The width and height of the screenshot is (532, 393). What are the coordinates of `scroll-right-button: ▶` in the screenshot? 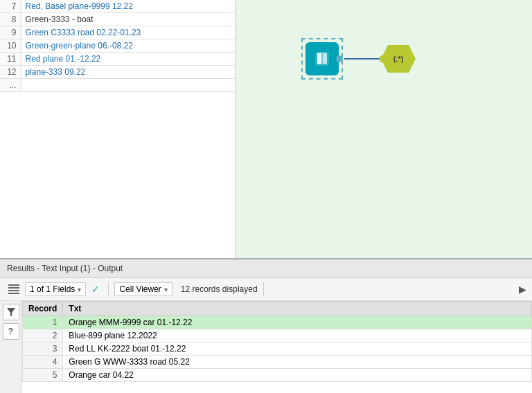 It's located at (522, 289).